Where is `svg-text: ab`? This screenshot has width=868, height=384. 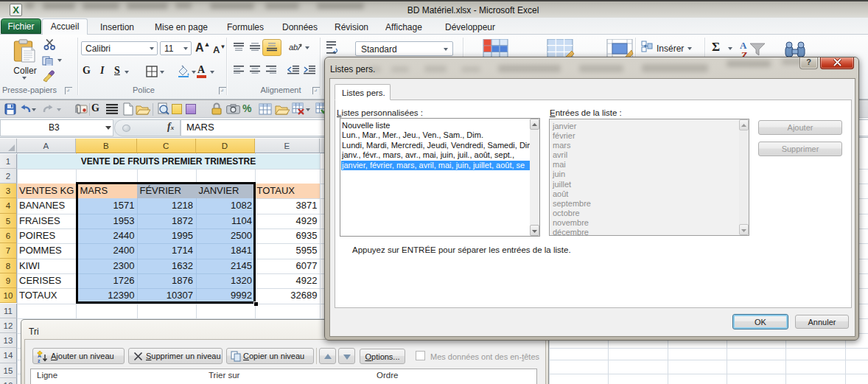 svg-text: ab is located at coordinates (293, 47).